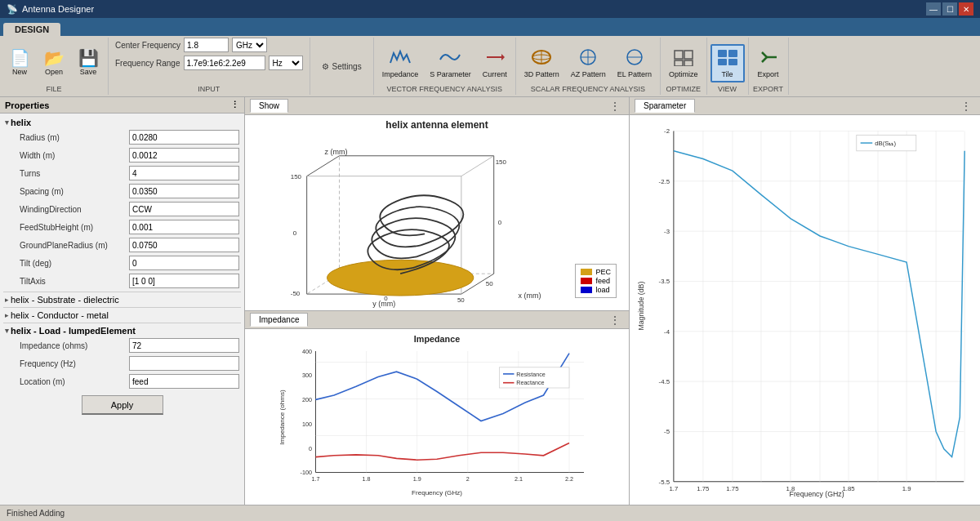  What do you see at coordinates (728, 64) in the screenshot?
I see `tile-button: Tile` at bounding box center [728, 64].